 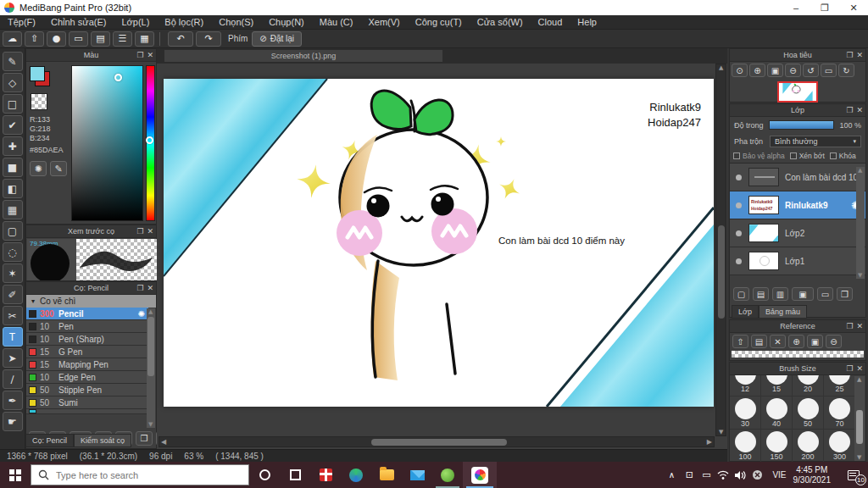 What do you see at coordinates (834, 341) in the screenshot?
I see `reference-zoom-out-icon: ⊖` at bounding box center [834, 341].